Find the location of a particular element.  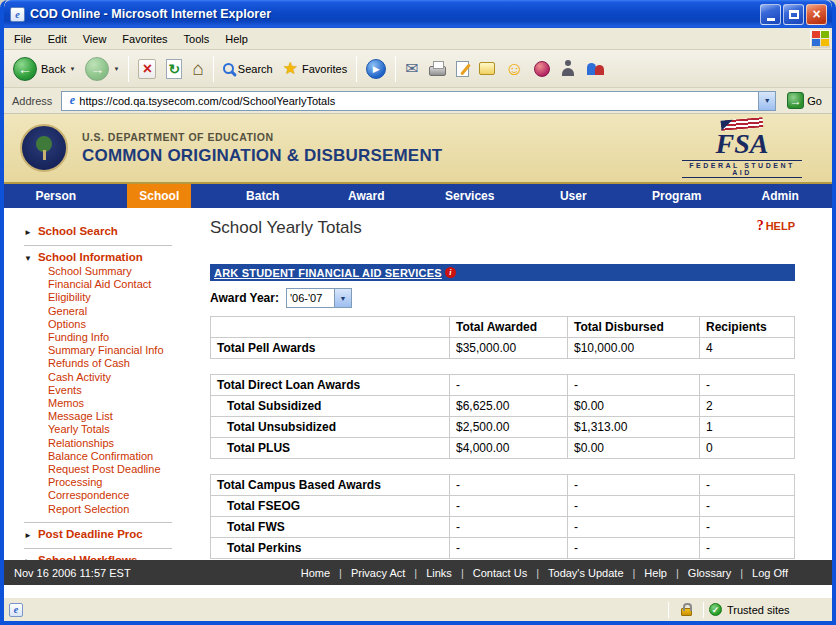

forward-button: → ▼ is located at coordinates (102, 69).